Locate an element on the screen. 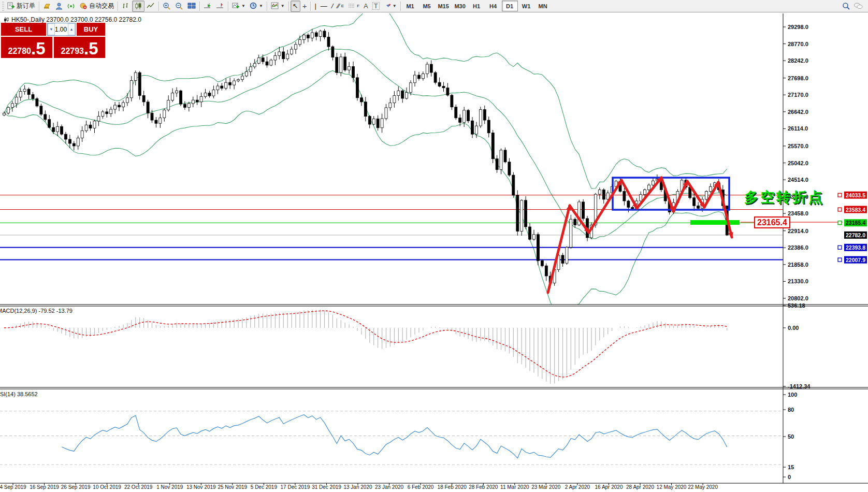 This screenshot has height=492, width=868. svg-text: 16 Apr 2020 is located at coordinates (609, 487).